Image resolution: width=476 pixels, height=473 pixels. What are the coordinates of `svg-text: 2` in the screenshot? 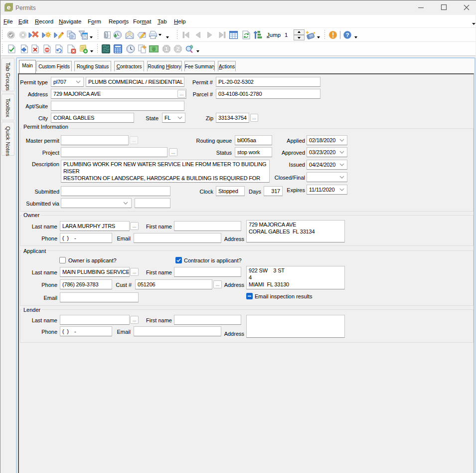 It's located at (178, 49).